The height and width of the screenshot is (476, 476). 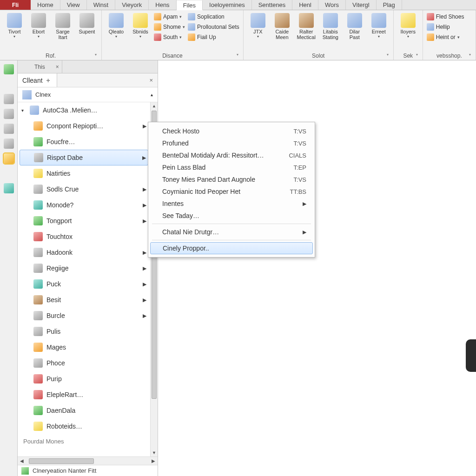 What do you see at coordinates (331, 26) in the screenshot?
I see `litabis-button: Litabis Stating` at bounding box center [331, 26].